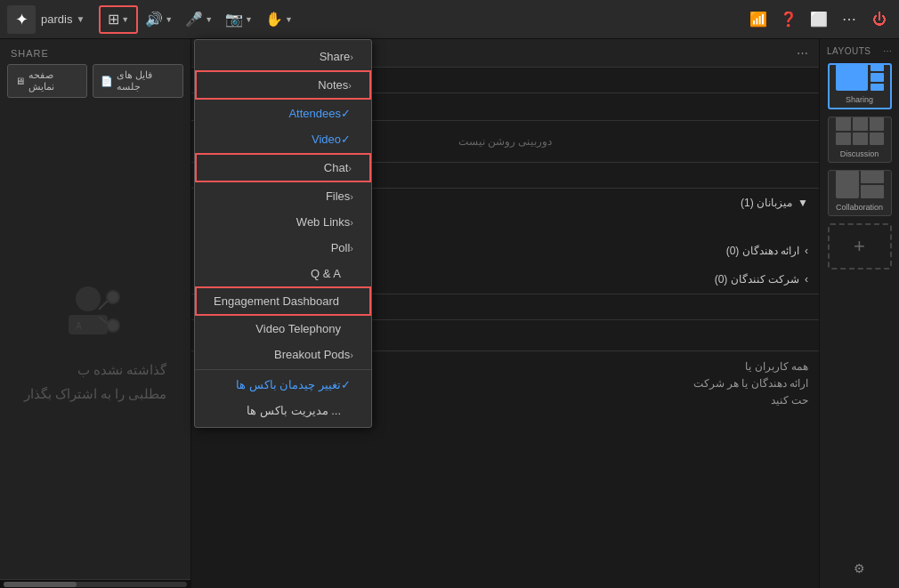 The width and height of the screenshot is (899, 588). What do you see at coordinates (118, 20) in the screenshot?
I see `apps-menu-button: ⊞ ▼` at bounding box center [118, 20].